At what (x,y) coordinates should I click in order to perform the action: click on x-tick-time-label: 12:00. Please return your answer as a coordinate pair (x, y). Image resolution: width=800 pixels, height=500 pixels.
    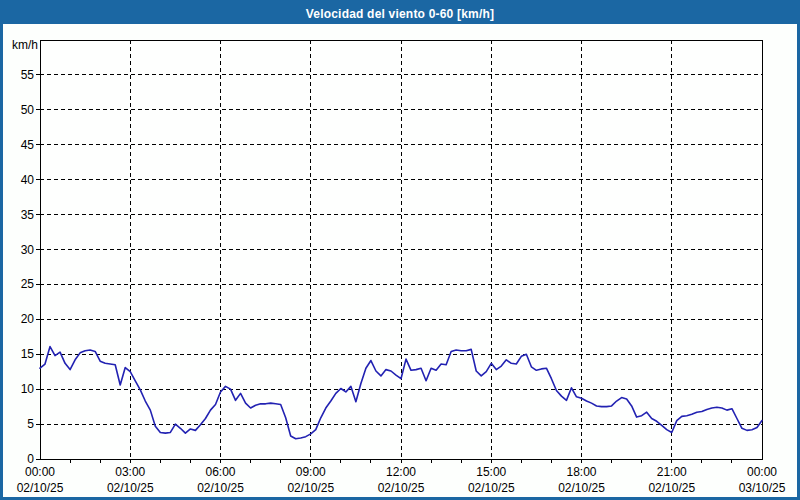
    Looking at the image, I should click on (401, 472).